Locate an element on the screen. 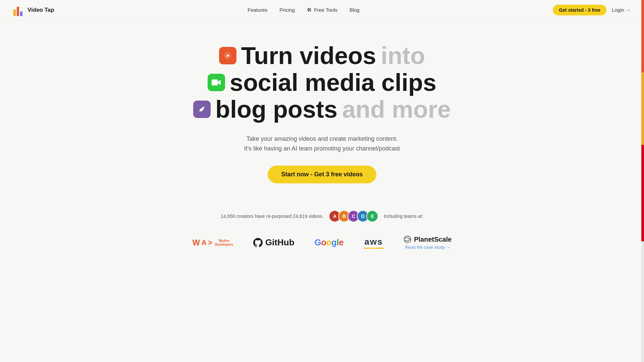  logo-wearedevelopers: W A > WeAre Developers is located at coordinates (213, 243).